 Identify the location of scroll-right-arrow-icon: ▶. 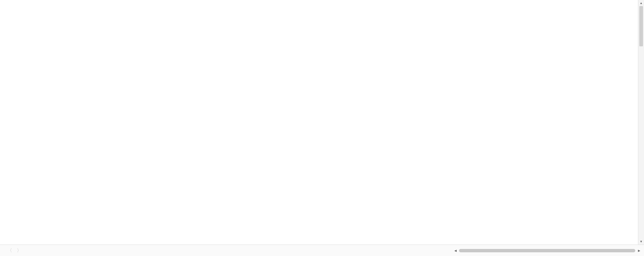
(639, 251).